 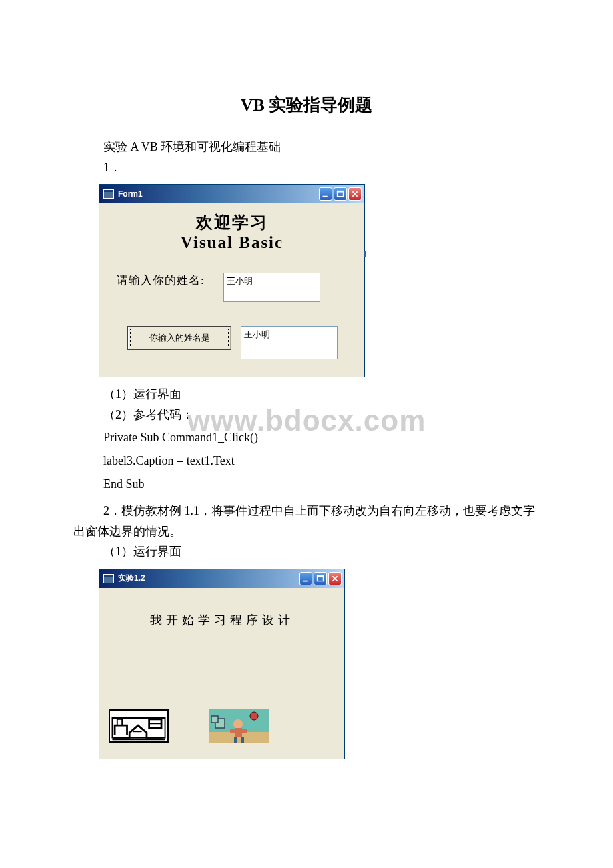 What do you see at coordinates (306, 147) in the screenshot?
I see `subtitle-text: 实验 A VB 环境和可视化编程基础` at bounding box center [306, 147].